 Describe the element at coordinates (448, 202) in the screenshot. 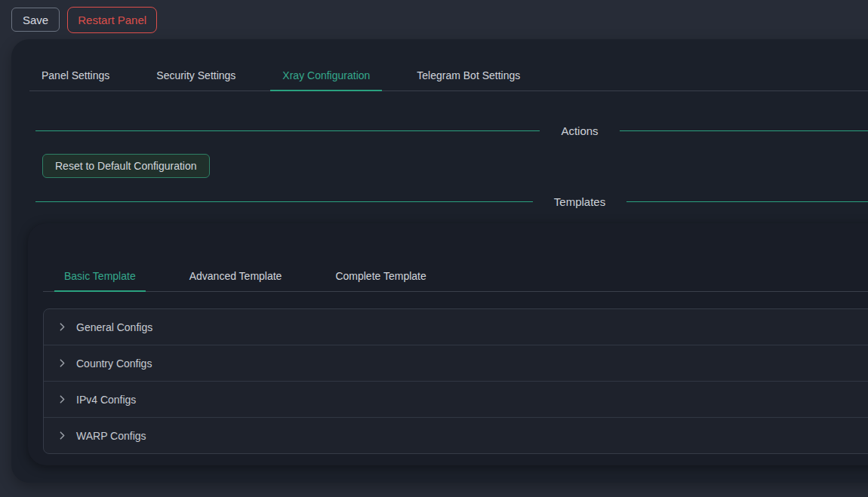

I see `templates-divider: Templates` at that location.